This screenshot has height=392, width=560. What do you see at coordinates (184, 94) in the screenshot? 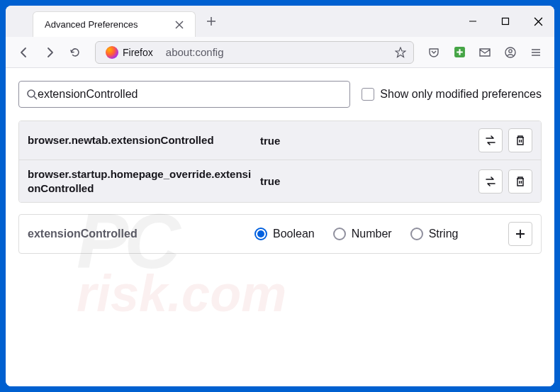
I see `search-box` at bounding box center [184, 94].